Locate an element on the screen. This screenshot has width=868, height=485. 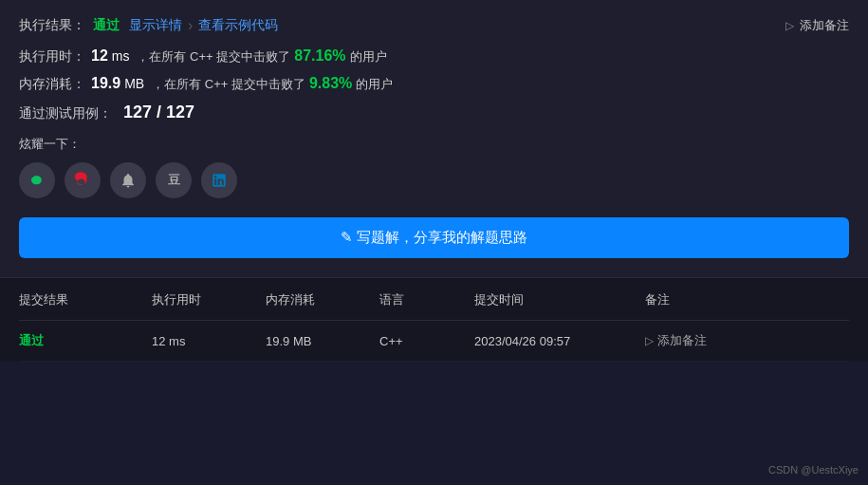
row-lang: C++ is located at coordinates (427, 342).